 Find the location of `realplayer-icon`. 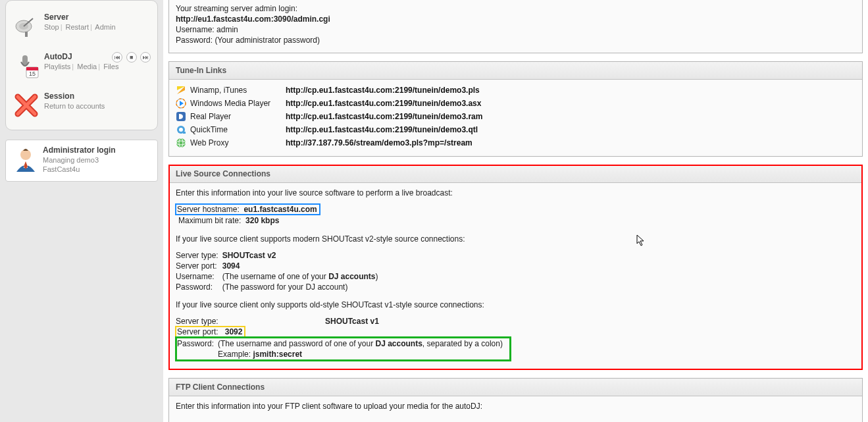

realplayer-icon is located at coordinates (181, 117).